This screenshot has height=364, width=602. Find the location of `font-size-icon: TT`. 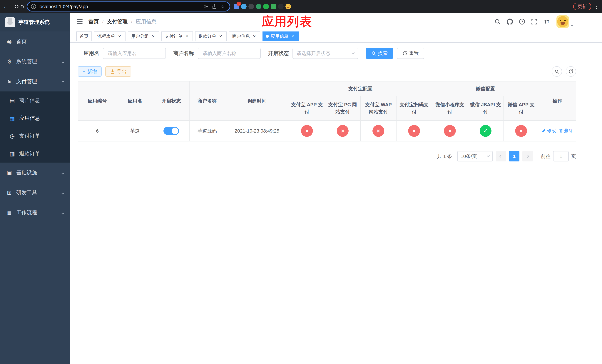

font-size-icon: TT is located at coordinates (547, 22).